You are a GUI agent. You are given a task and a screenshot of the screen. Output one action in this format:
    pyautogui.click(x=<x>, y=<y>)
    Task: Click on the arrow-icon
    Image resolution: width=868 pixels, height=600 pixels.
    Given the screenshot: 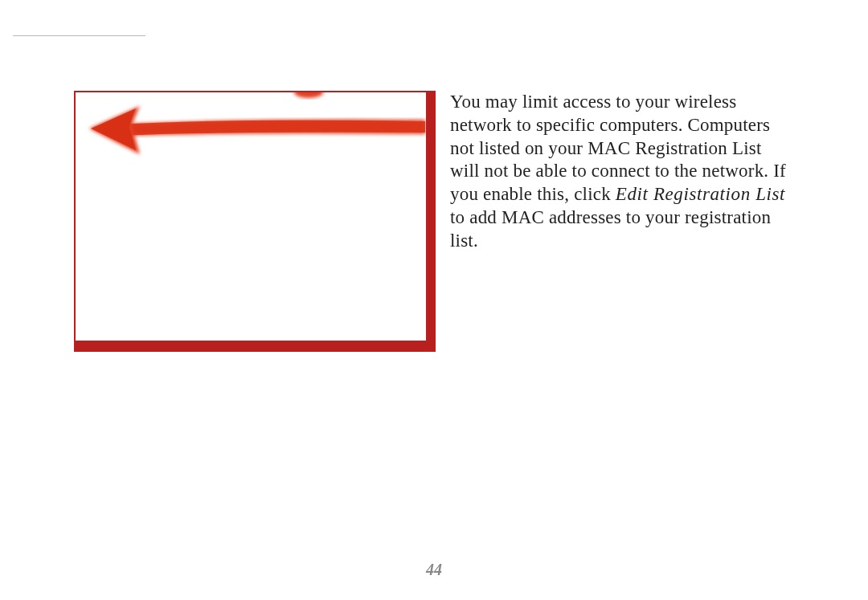 What is the action you would take?
    pyautogui.click(x=254, y=137)
    